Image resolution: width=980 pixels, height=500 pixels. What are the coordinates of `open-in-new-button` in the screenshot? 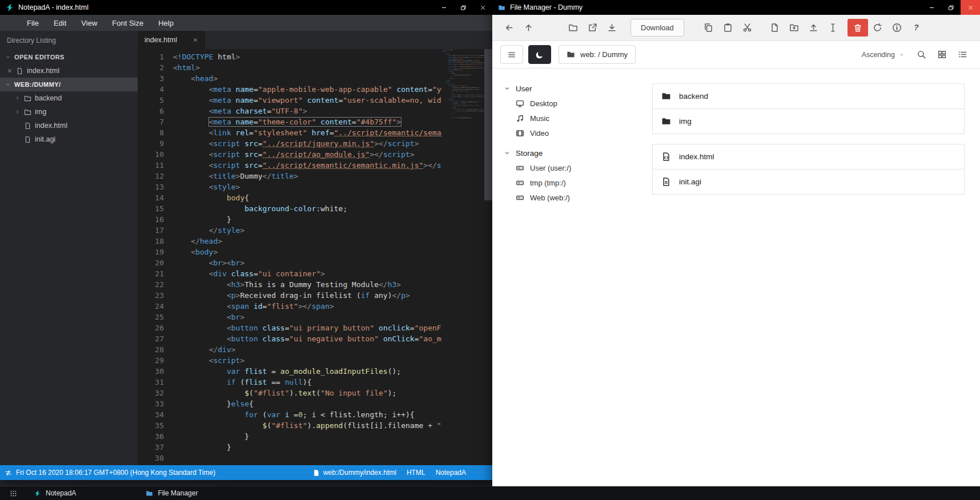 It's located at (592, 28).